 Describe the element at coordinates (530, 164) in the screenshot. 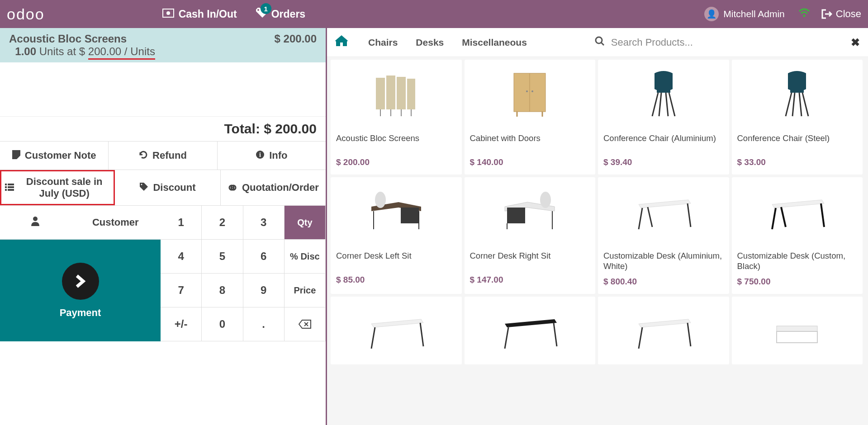

I see `product-price: $ 140.00` at that location.